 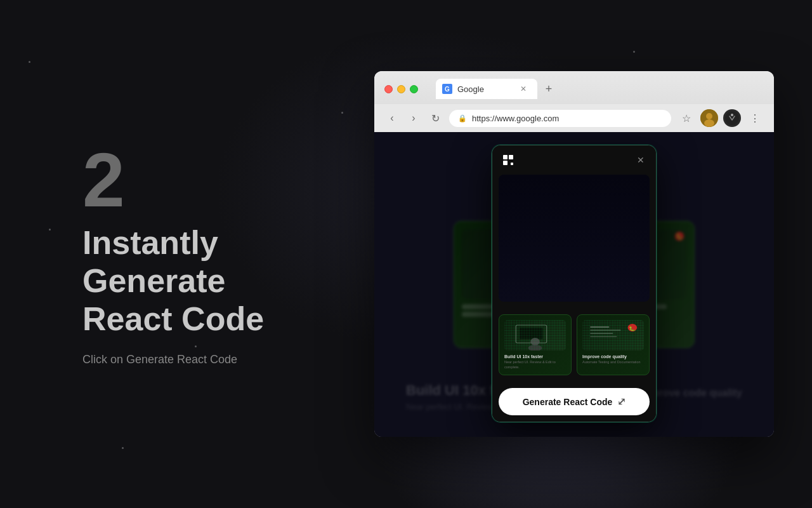 What do you see at coordinates (679, 236) in the screenshot?
I see `bug-badge: 🐛` at bounding box center [679, 236].